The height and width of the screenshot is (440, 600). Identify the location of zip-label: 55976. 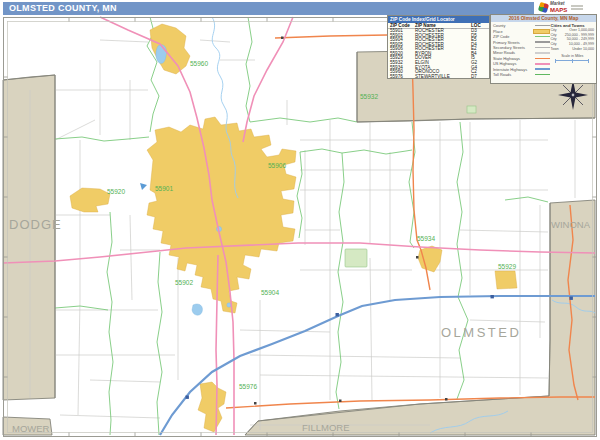
(248, 386).